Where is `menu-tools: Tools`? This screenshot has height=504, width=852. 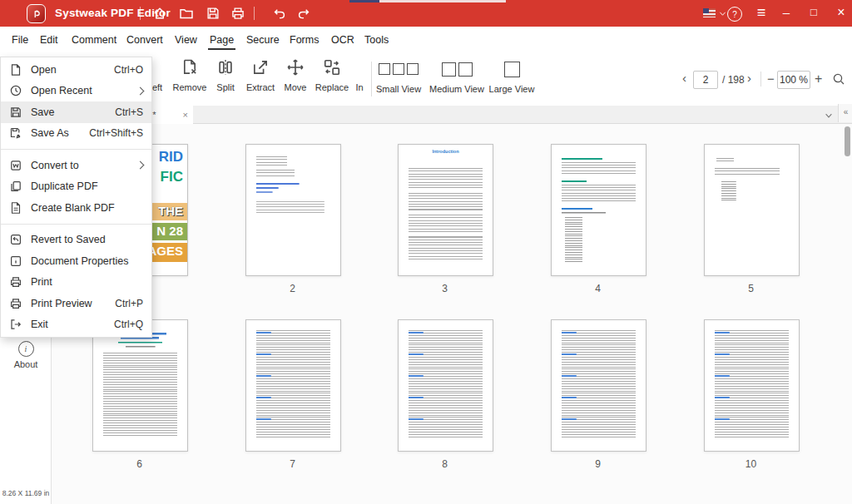 menu-tools: Tools is located at coordinates (376, 40).